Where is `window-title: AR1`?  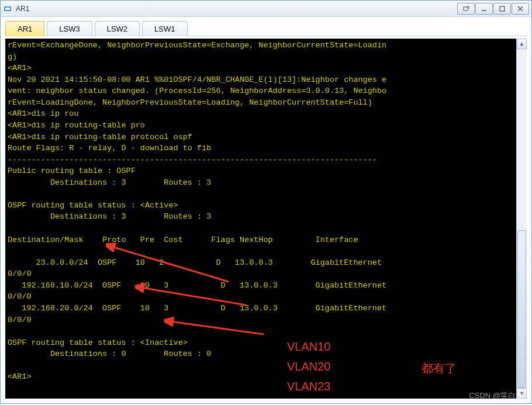 window-title: AR1 is located at coordinates (236, 9).